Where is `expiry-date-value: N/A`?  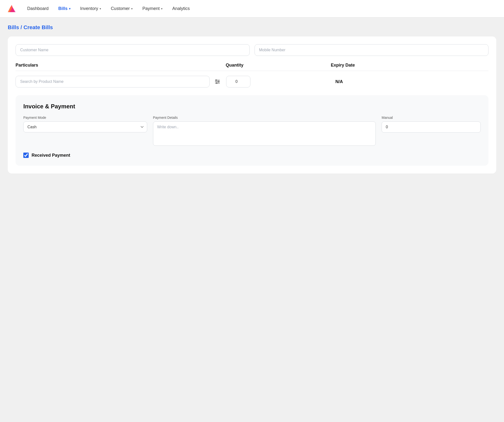 expiry-date-value: N/A is located at coordinates (411, 82).